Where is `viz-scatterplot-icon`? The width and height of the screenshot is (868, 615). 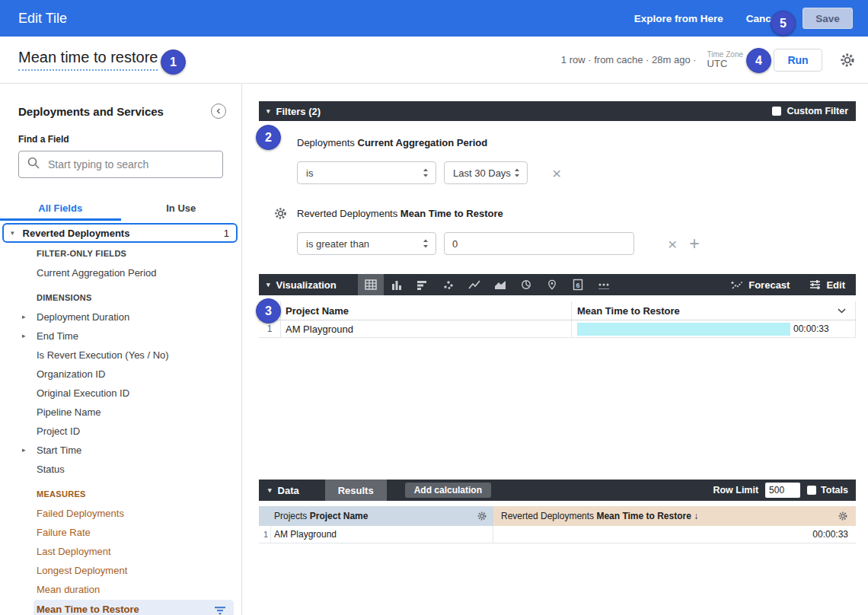
viz-scatterplot-icon is located at coordinates (448, 285).